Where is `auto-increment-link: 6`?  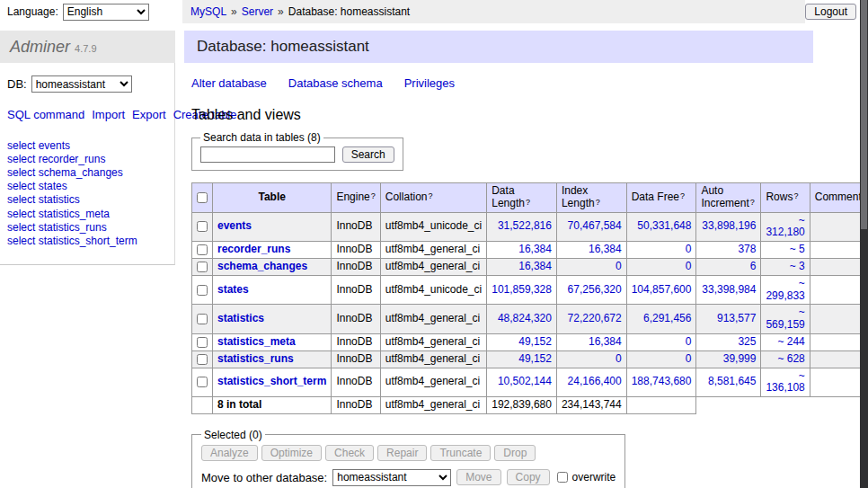 auto-increment-link: 6 is located at coordinates (753, 266).